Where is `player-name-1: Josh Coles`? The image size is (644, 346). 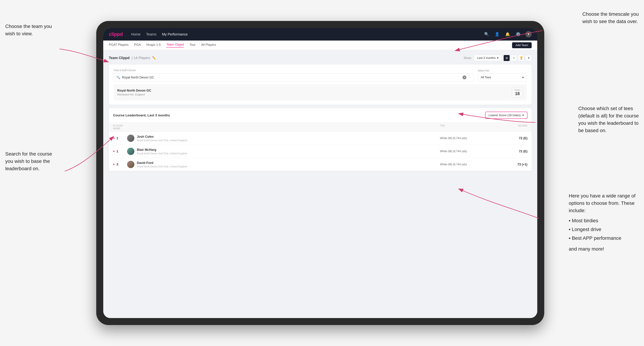 player-name-1: Josh Coles is located at coordinates (162, 137).